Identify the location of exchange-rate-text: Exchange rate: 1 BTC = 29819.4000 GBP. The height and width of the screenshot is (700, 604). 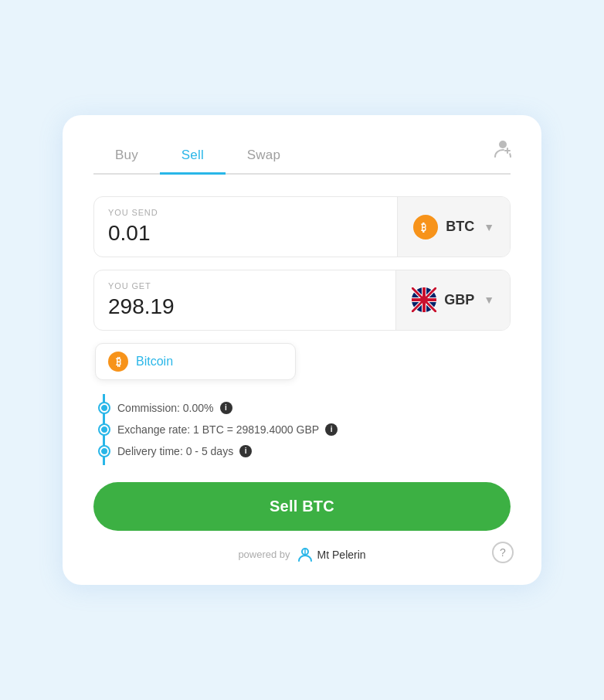
(218, 430).